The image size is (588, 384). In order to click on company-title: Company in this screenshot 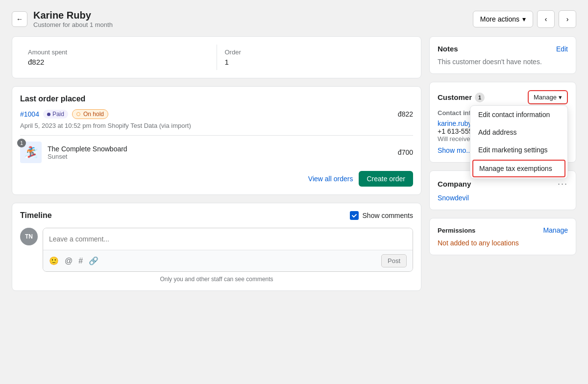, I will do `click(454, 184)`.